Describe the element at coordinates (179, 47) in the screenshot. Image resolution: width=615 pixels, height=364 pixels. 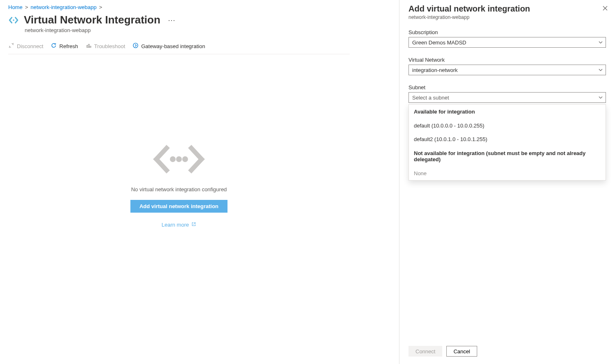
I see `toolbar: Disconnect Refresh Troubleshoot` at that location.